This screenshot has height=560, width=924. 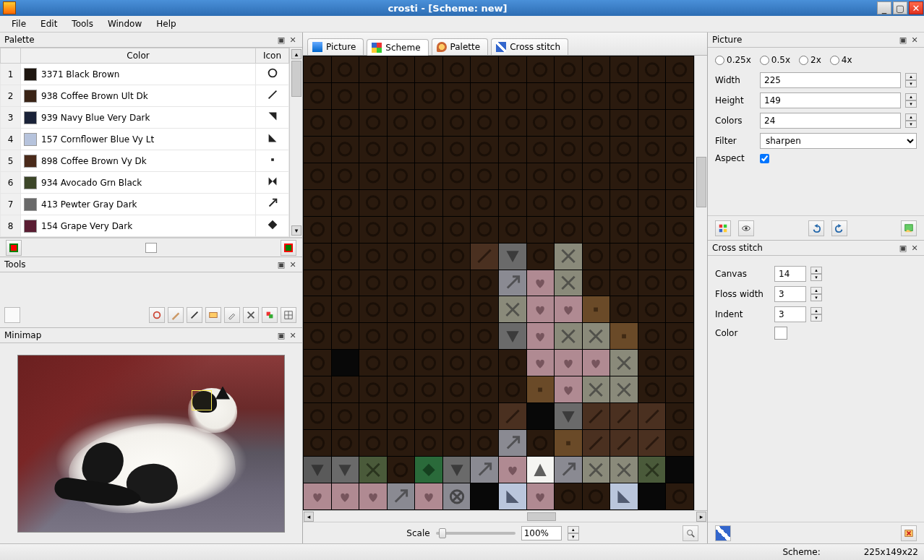 What do you see at coordinates (746, 228) in the screenshot?
I see `eye-icon` at bounding box center [746, 228].